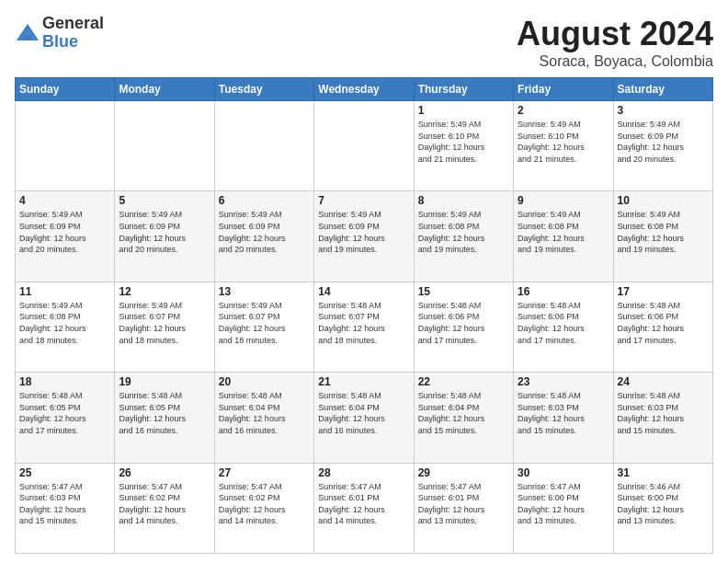  Describe the element at coordinates (74, 42) in the screenshot. I see `logo-blue: Blue` at that location.